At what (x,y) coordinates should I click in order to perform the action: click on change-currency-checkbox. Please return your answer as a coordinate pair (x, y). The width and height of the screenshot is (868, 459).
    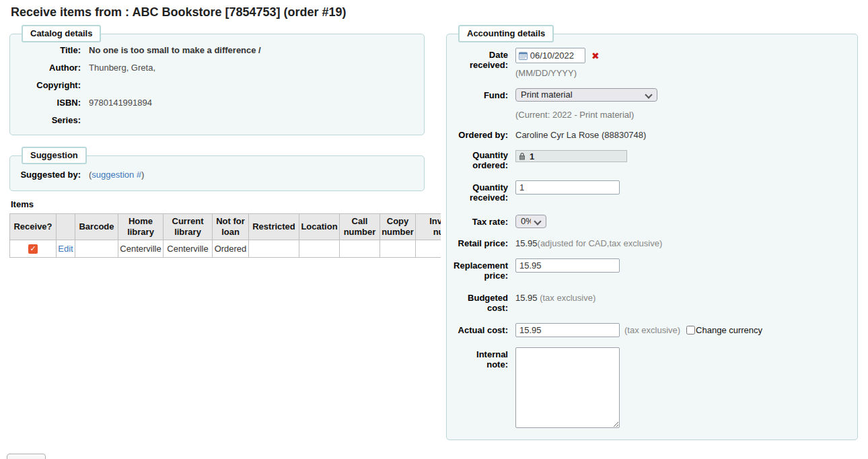
    Looking at the image, I should click on (690, 330).